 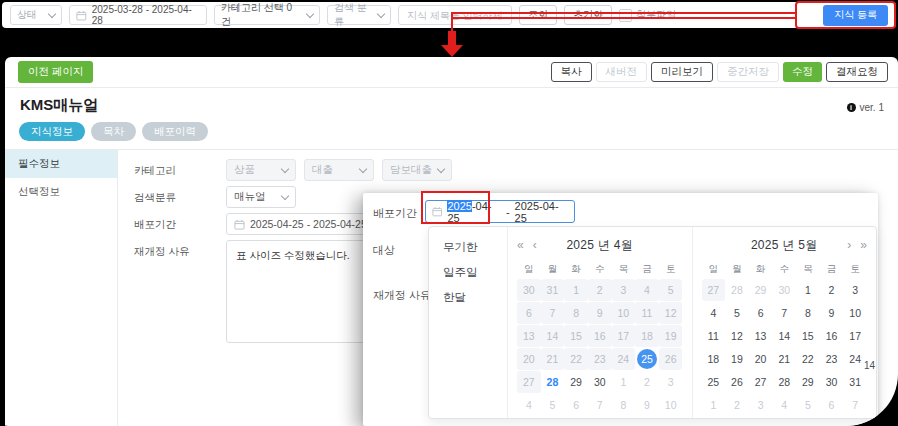 I want to click on next-year-icon: », so click(x=864, y=245).